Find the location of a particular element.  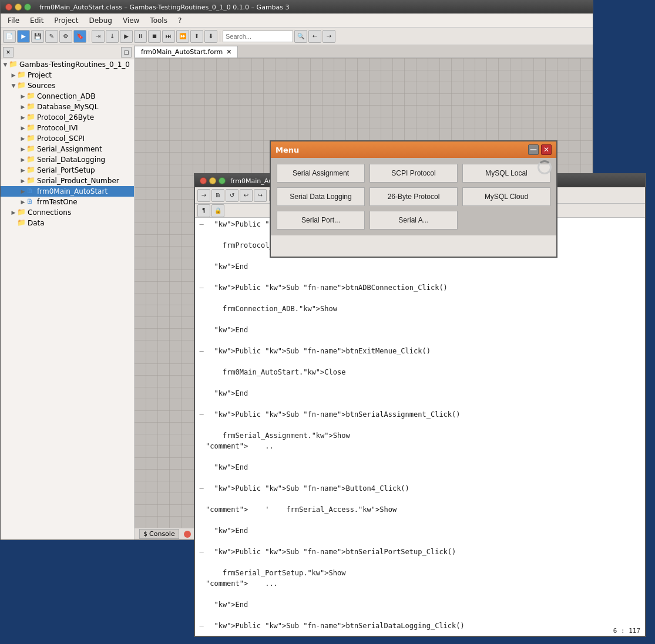

sidebar-item-protocol-26byte: ▶ 📁 Protocol_26Byte is located at coordinates (67, 117).